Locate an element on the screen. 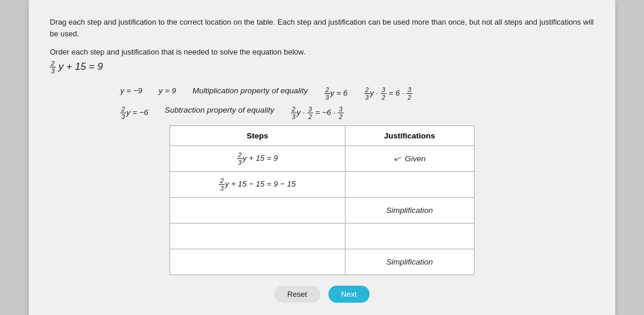  equation-header: 23 y + 15 = 9 is located at coordinates (322, 67).